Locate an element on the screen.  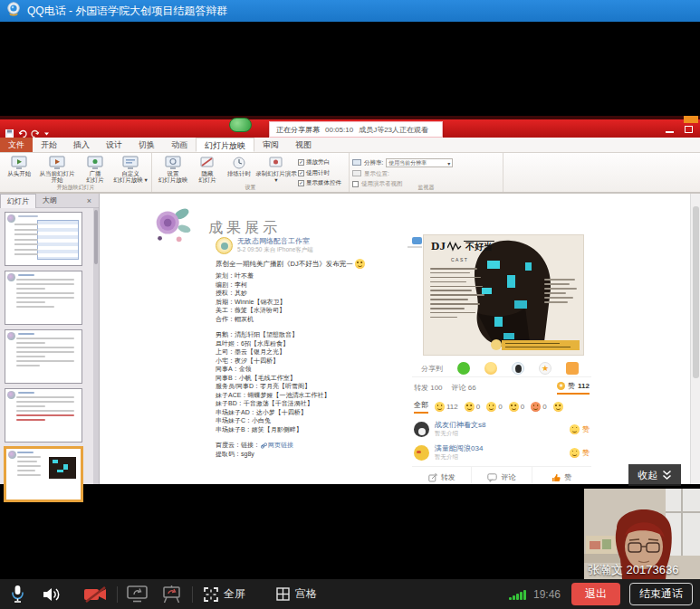
credit-line: 后期：Winnie【锦衣卫】 is located at coordinates (319, 302).